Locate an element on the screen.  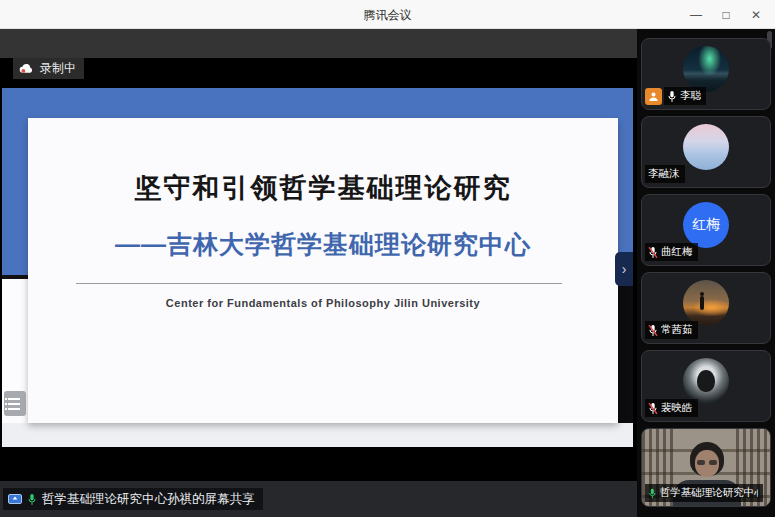
window-controls: — □ ✕ is located at coordinates (726, 14).